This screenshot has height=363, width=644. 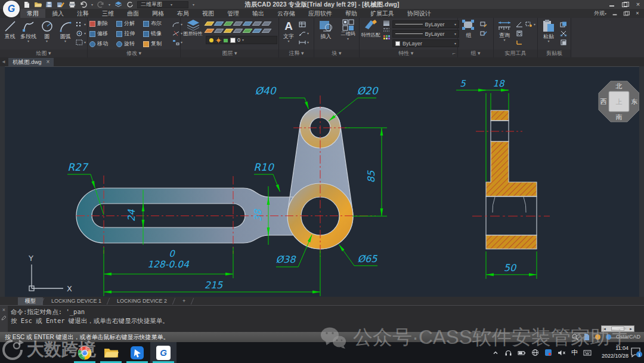 What do you see at coordinates (426, 33) in the screenshot?
I see `linetype-select: ByLayer▾` at bounding box center [426, 33].